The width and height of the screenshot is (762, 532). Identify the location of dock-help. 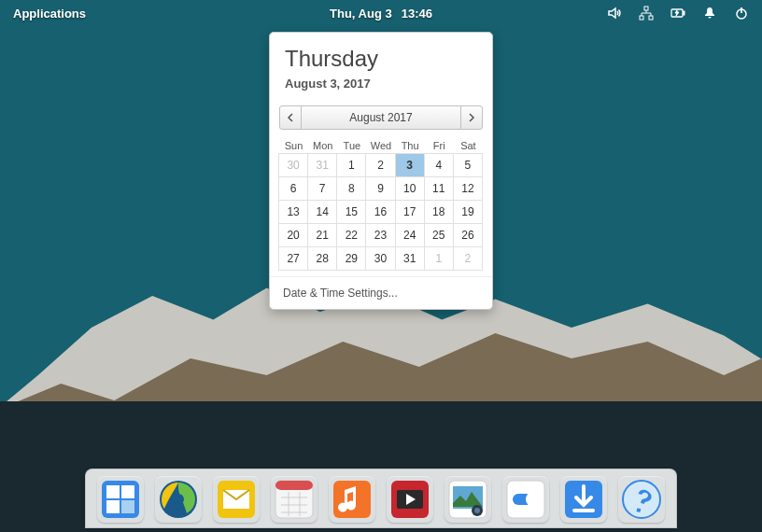
(642, 499).